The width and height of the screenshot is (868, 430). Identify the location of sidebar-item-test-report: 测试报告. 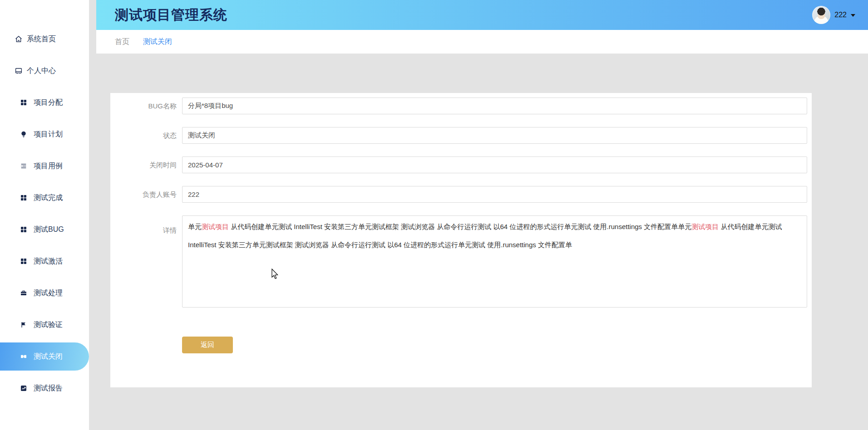
(44, 388).